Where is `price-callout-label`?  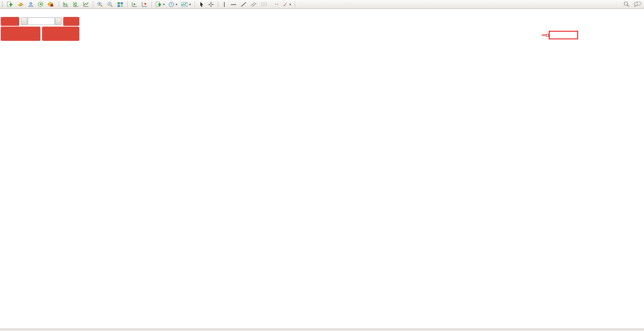
price-callout-label is located at coordinates (563, 35).